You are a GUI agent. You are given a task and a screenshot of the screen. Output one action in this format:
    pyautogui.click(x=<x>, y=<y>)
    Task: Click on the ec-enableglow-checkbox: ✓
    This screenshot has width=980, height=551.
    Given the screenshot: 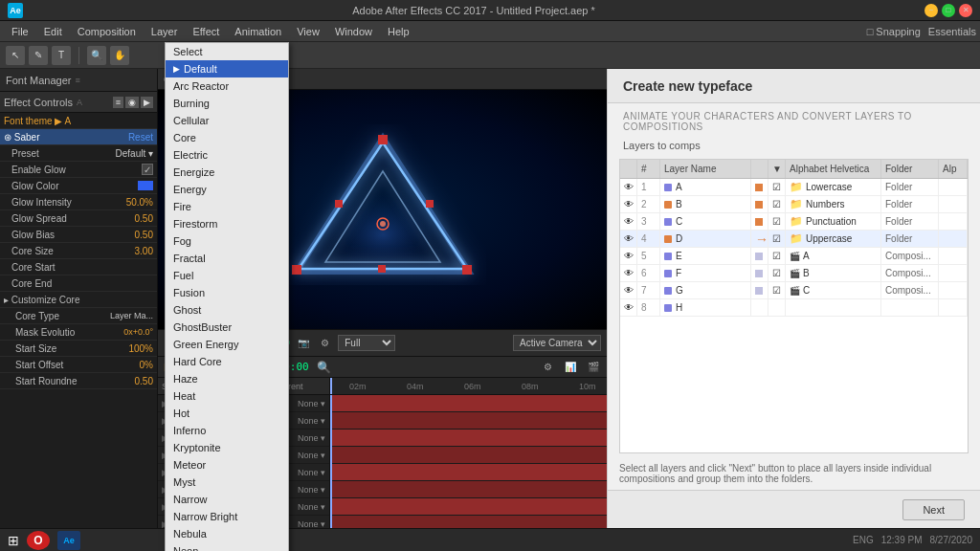 What is the action you would take?
    pyautogui.click(x=147, y=169)
    